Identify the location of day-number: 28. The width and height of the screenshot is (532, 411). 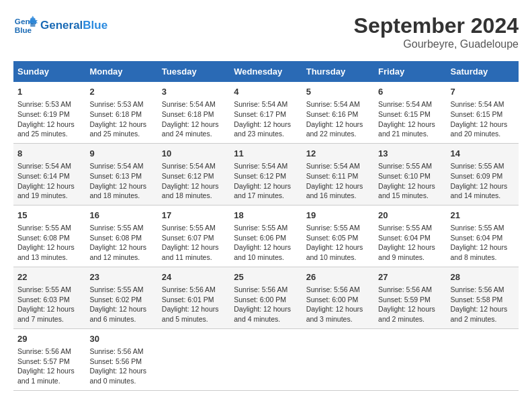
(482, 277).